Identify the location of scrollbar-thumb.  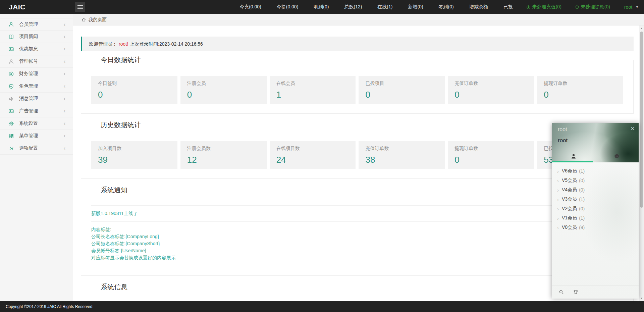
(642, 119).